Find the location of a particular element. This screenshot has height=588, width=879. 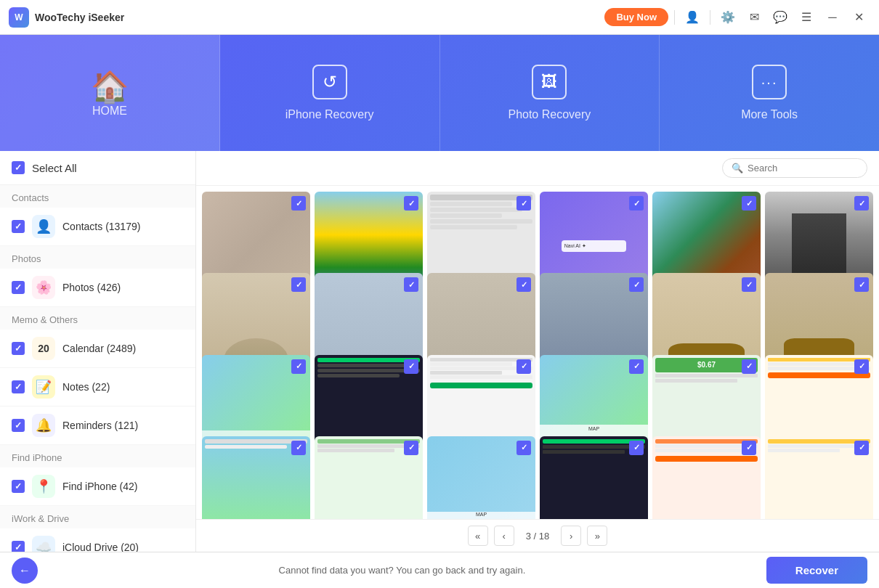

current-page: 3 is located at coordinates (529, 536).